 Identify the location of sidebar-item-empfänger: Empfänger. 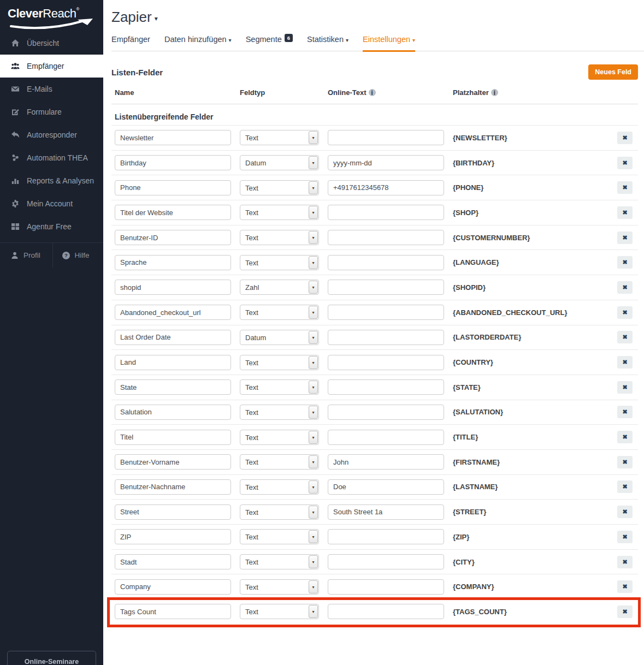
(51, 66).